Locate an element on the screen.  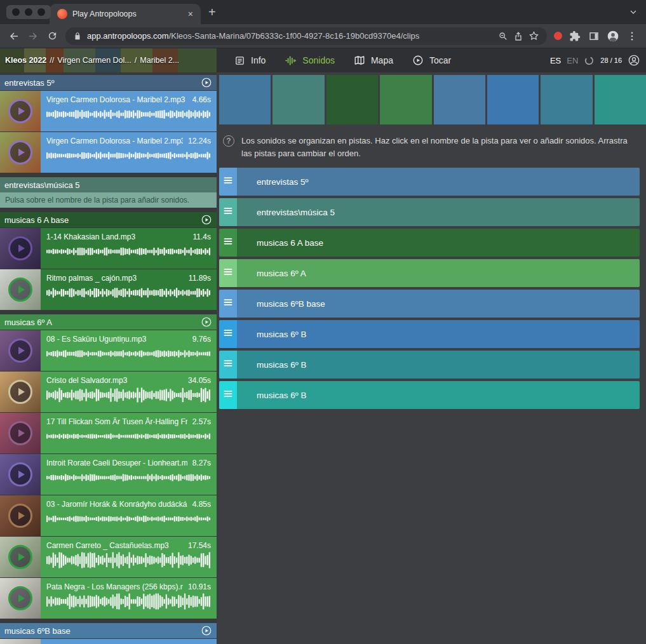
clip-item: Virgen Carmen Dolorosa - Maribel 2.mp312… is located at coordinates (108, 152).